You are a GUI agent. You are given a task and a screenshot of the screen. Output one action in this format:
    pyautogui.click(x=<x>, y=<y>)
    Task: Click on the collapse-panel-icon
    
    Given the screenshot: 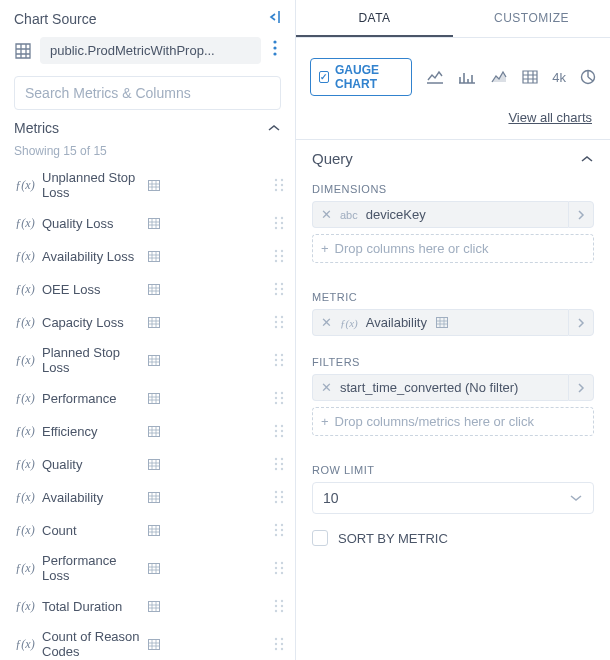 What is the action you would take?
    pyautogui.click(x=274, y=18)
    